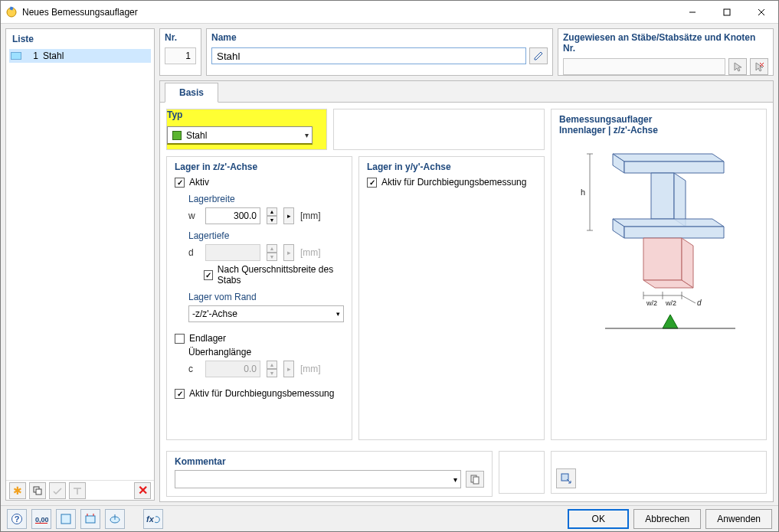 The image size is (779, 532). I want to click on comment-combo: ▾, so click(318, 479).